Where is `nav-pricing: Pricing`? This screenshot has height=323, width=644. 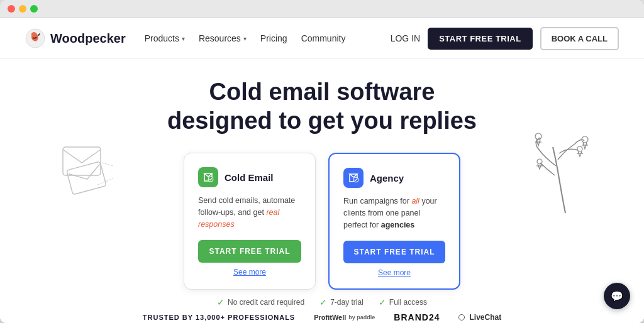 nav-pricing: Pricing is located at coordinates (274, 38).